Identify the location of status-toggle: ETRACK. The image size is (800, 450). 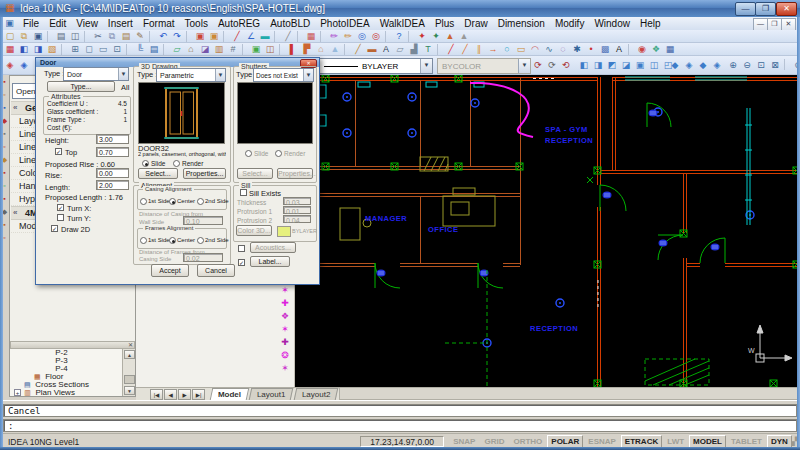
(642, 442).